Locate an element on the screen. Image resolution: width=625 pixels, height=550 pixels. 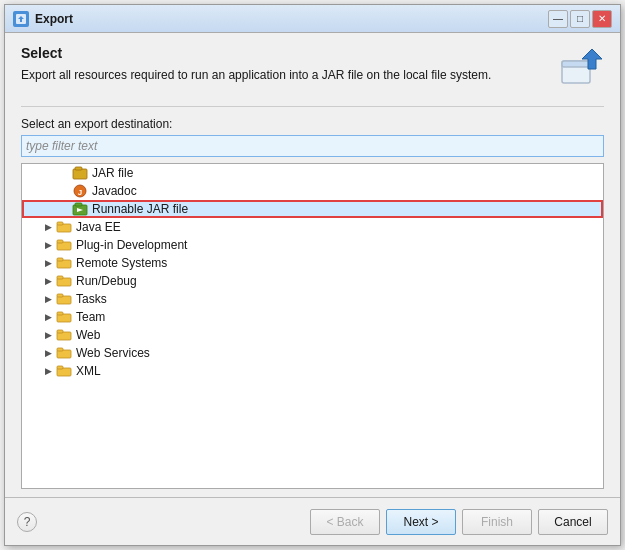
team-folder-icon is located at coordinates (64, 316).